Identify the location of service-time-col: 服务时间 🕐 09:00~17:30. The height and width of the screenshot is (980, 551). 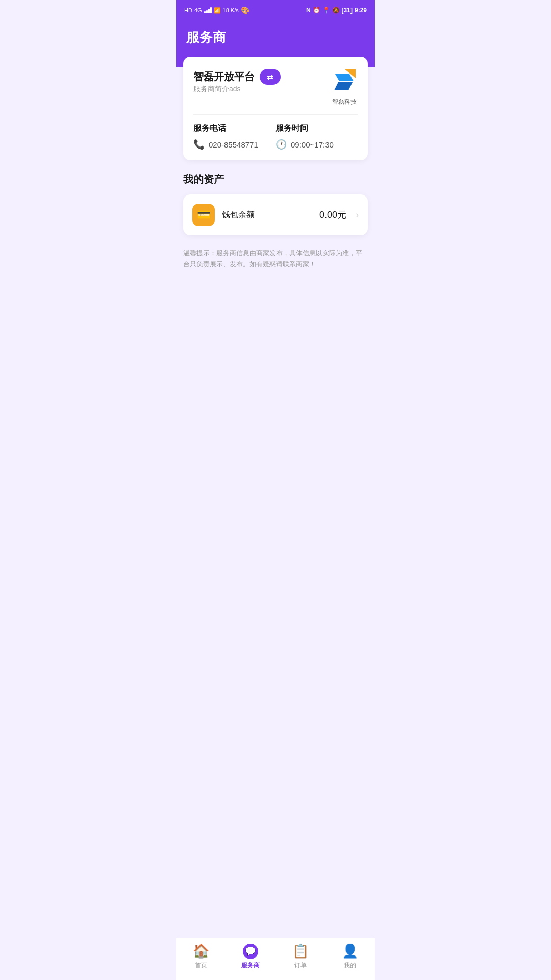
(316, 137).